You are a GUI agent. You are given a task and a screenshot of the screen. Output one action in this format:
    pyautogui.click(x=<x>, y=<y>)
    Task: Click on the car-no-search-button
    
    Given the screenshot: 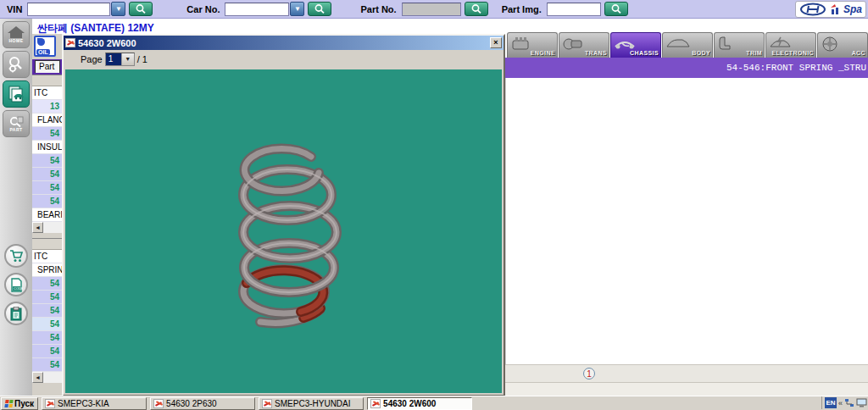 What is the action you would take?
    pyautogui.click(x=320, y=8)
    